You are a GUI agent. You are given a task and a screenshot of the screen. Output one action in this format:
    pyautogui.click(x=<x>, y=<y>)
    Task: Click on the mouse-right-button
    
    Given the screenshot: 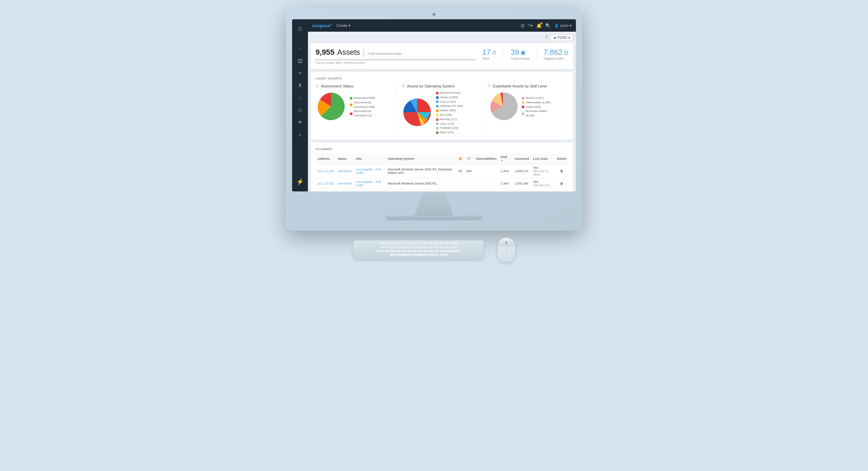 What is the action you would take?
    pyautogui.click(x=510, y=243)
    